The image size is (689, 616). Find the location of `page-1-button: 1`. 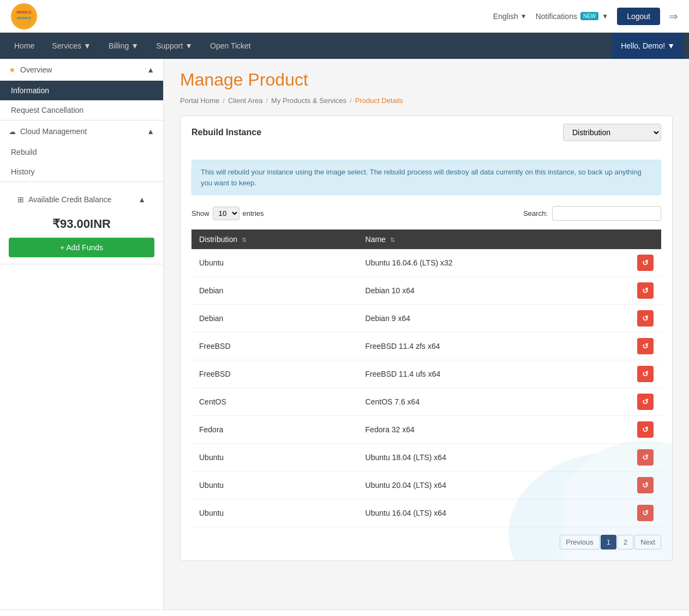

page-1-button: 1 is located at coordinates (609, 542).